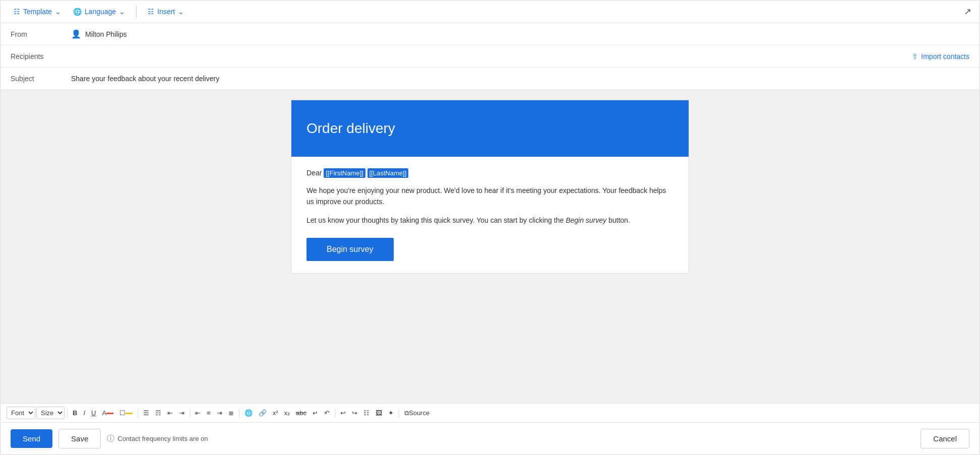 The width and height of the screenshot is (980, 455). I want to click on recipients-value, so click(492, 56).